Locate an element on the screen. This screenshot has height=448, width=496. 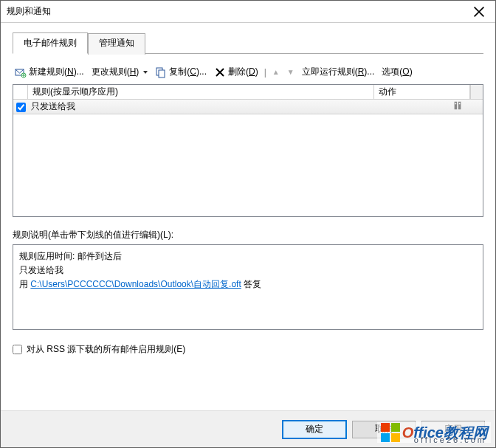
titlebar: 规则和通知 is located at coordinates (248, 12).